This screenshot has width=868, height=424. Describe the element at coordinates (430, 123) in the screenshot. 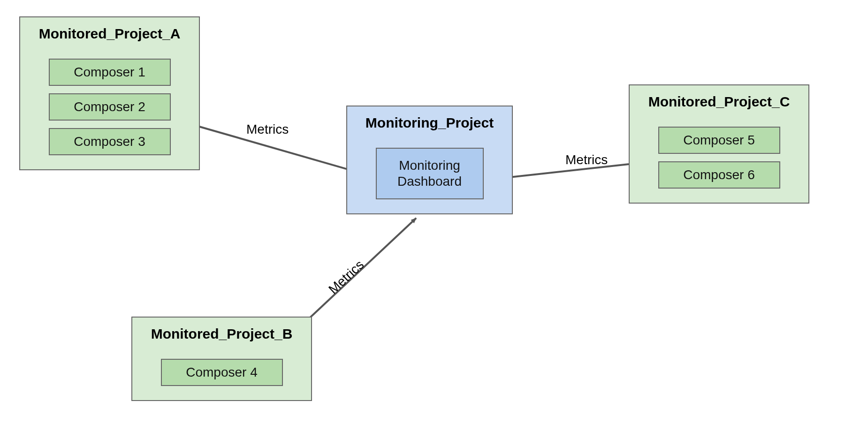

I see `monitoring-project-title: Monitoring_Project` at that location.